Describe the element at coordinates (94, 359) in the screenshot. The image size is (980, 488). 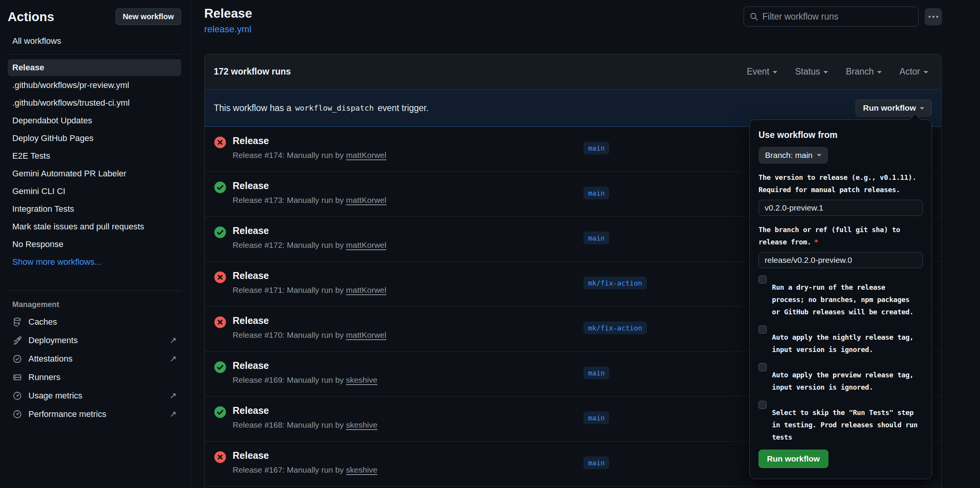
I see `sidebar-item-attestations: Attestations ↗` at that location.